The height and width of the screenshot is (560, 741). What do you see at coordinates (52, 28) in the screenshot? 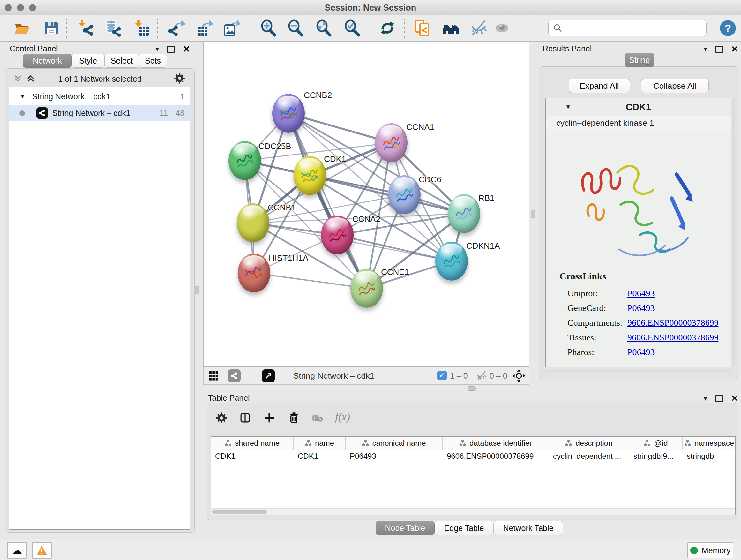
I see `save-session-button` at bounding box center [52, 28].